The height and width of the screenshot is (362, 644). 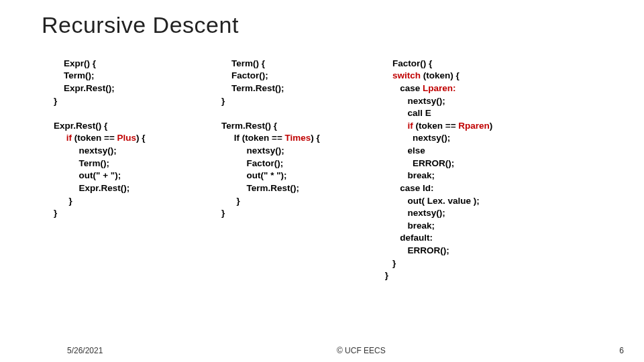 What do you see at coordinates (254, 132) in the screenshot?
I see `term-rest-open: Term.Rest() { If (token ==` at bounding box center [254, 132].